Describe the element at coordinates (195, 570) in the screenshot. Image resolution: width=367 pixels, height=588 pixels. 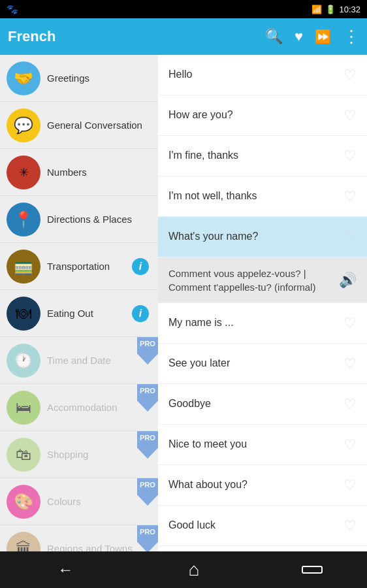
I see `home-button: ⌂` at that location.